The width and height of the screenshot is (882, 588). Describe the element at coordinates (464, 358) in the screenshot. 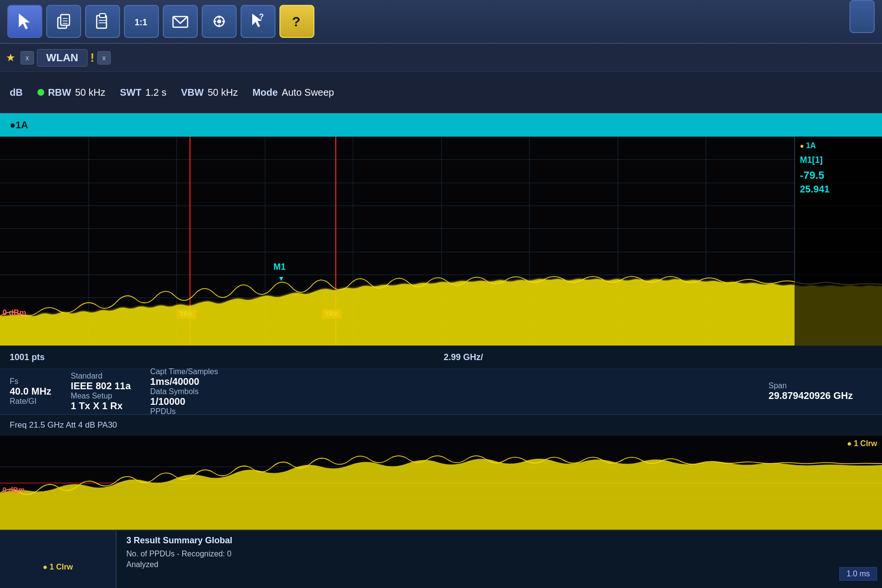

I see `center-freq-label: 2.99 GHz/` at that location.